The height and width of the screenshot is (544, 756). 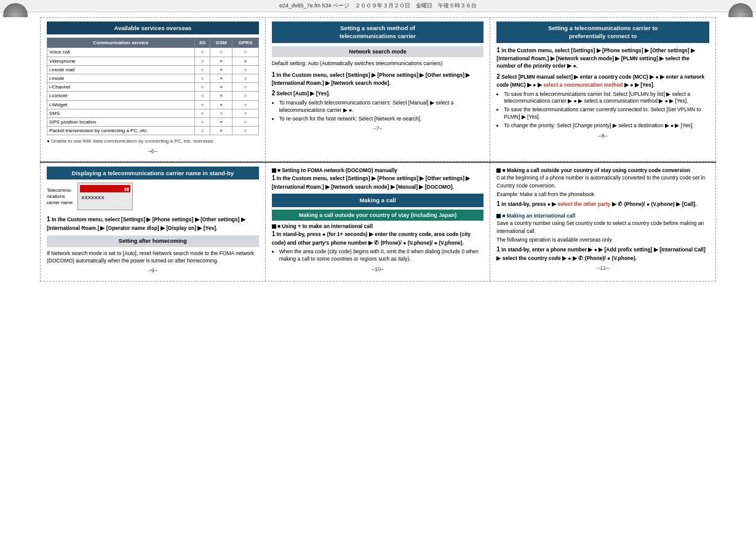 What do you see at coordinates (153, 79) in the screenshot?
I see `table-row: i-mode○×○` at bounding box center [153, 79].